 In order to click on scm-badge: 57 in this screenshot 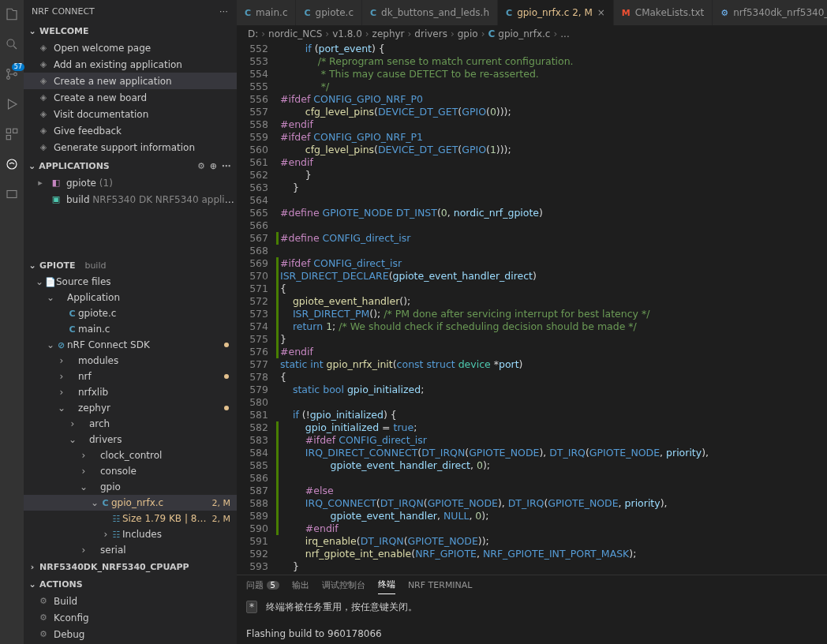, I will do `click(18, 67)`.